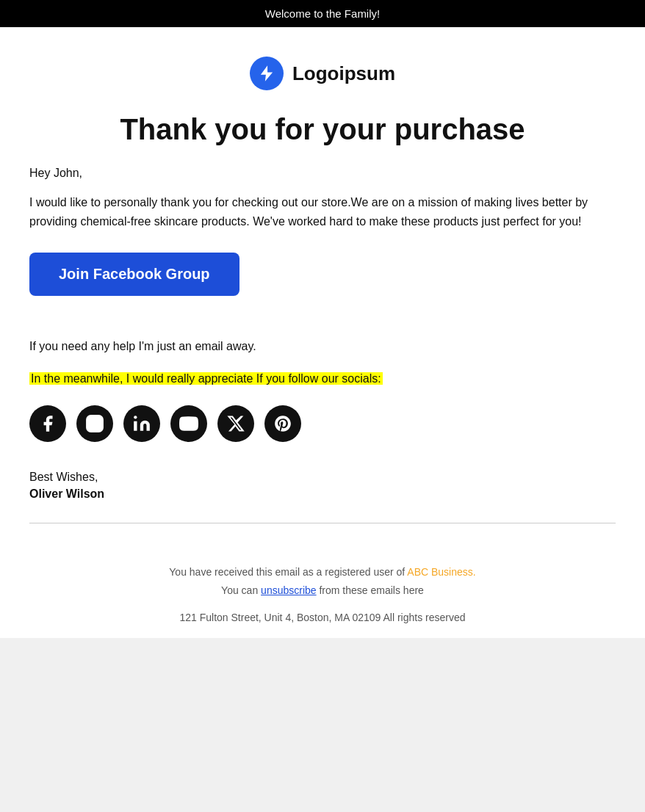 The image size is (645, 812). What do you see at coordinates (236, 424) in the screenshot?
I see `x-twitter-icon` at bounding box center [236, 424].